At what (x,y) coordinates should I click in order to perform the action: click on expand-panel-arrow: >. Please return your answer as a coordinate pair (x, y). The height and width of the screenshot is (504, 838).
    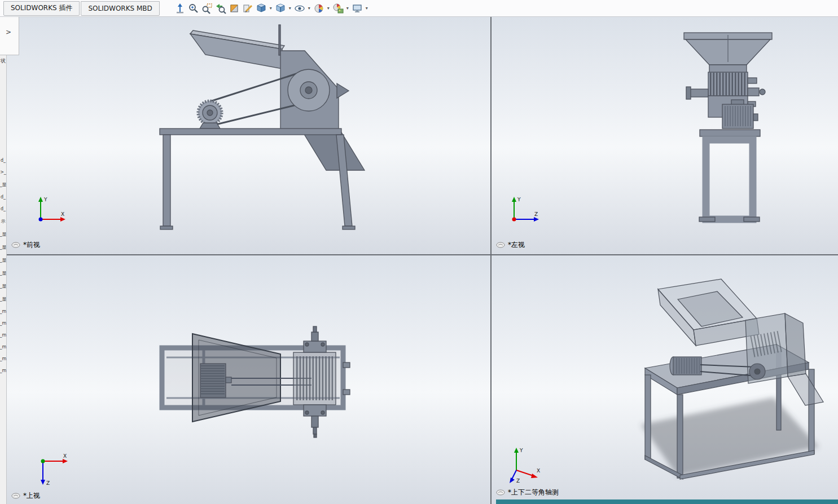
    Looking at the image, I should click on (8, 32).